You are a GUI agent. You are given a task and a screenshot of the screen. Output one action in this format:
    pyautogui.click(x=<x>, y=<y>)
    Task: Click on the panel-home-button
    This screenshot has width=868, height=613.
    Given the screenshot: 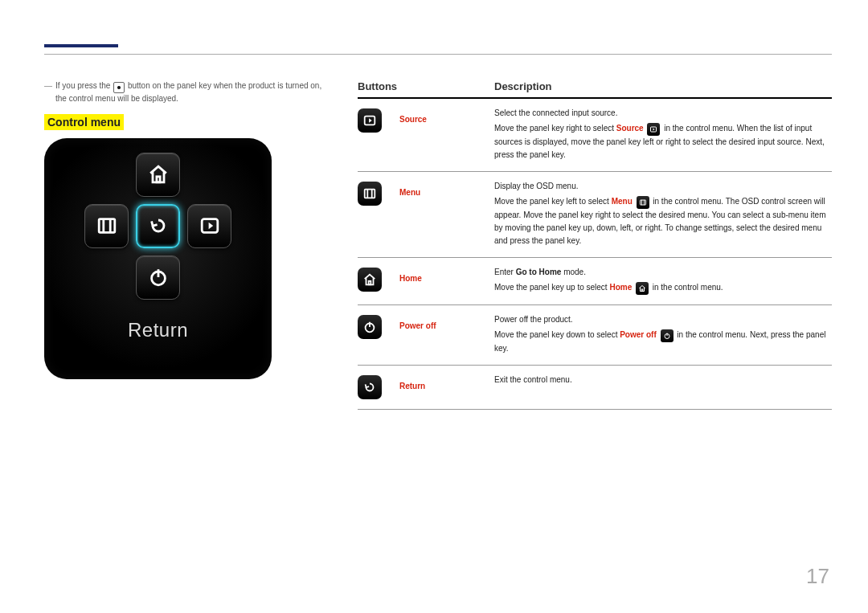 What is the action you would take?
    pyautogui.click(x=158, y=175)
    